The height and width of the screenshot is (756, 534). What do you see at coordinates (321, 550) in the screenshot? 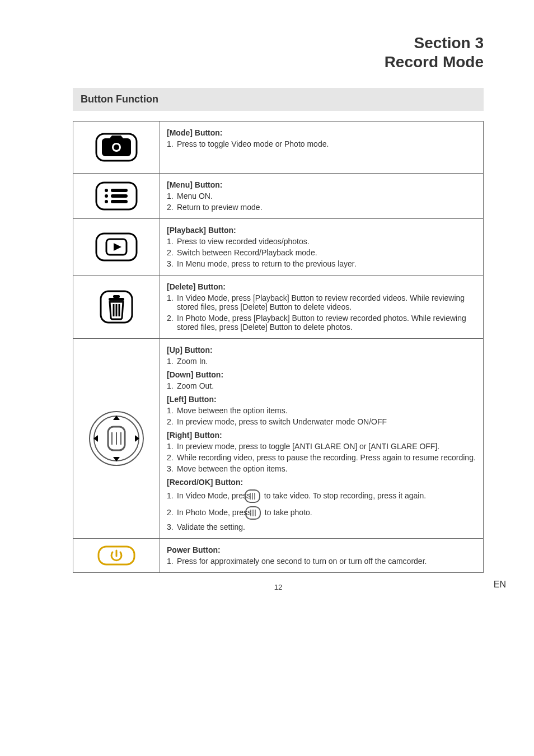
I see `power-heading: Power Button:` at bounding box center [321, 550].